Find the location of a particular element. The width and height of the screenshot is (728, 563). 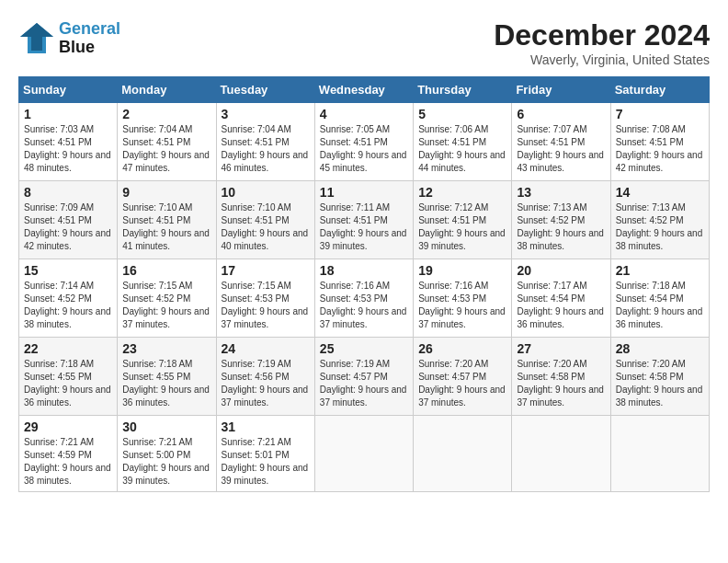

calendar-week-row: 8Sunrise: 7:09 AMSunset: 4:51 PMDaylight… is located at coordinates (364, 221).